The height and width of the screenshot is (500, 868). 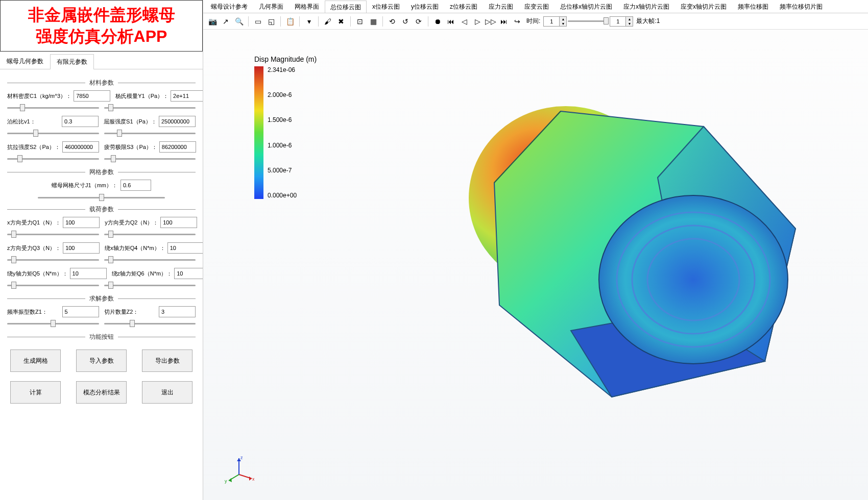 What do you see at coordinates (81, 312) in the screenshot?
I see `input-z1` at bounding box center [81, 312].